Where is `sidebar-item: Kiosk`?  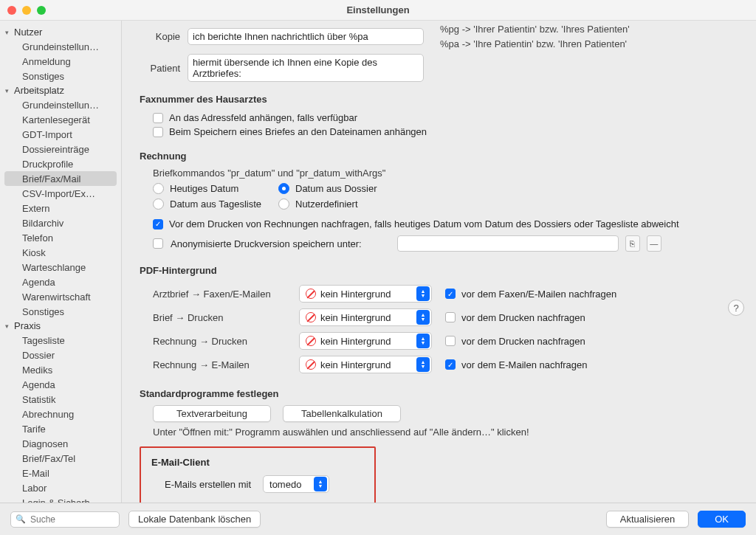 sidebar-item: Kiosk is located at coordinates (61, 252).